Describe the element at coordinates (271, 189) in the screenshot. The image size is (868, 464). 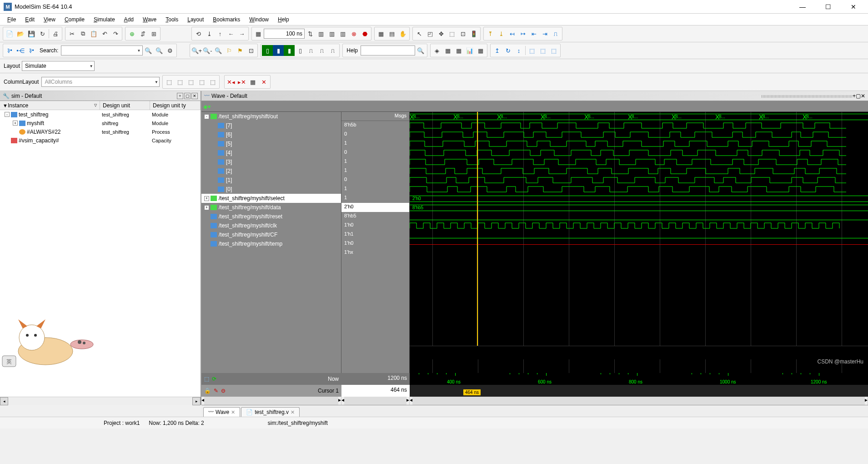
I see `signal-row: [0]` at that location.